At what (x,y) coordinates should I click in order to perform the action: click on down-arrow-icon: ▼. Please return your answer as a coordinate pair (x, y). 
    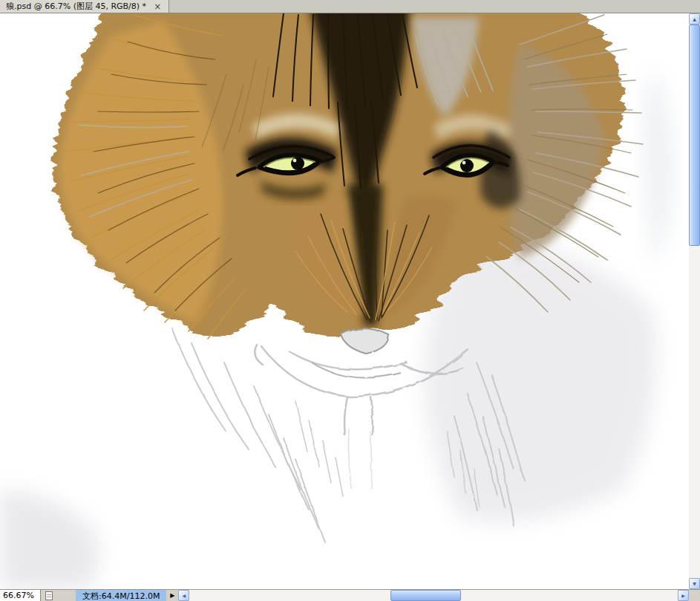
    Looking at the image, I should click on (695, 584).